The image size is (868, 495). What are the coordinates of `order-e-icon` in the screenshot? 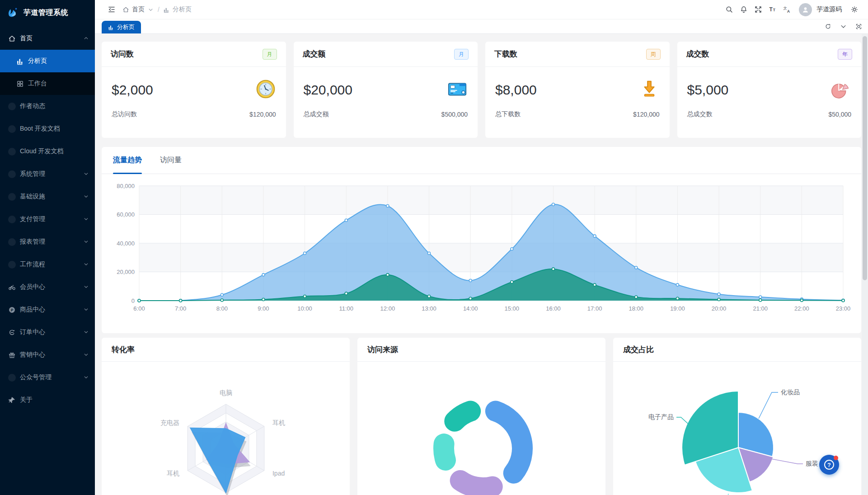 It's located at (12, 332).